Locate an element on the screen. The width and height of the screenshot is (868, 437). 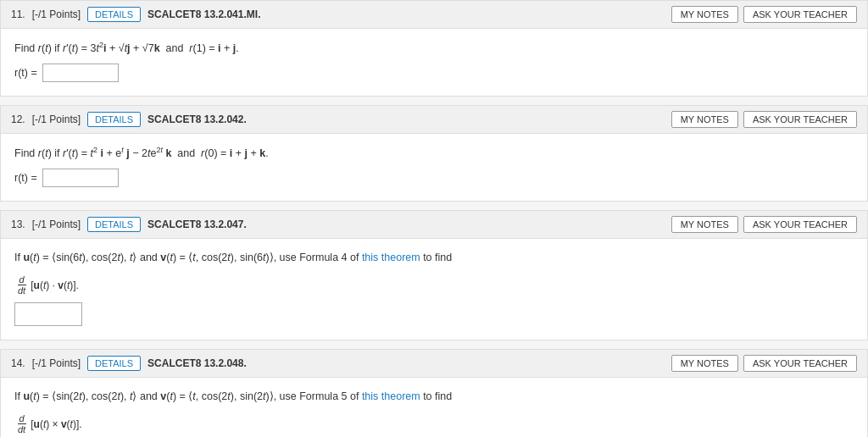
problem-12-code: SCALCET8 13.2.042. is located at coordinates (197, 119).